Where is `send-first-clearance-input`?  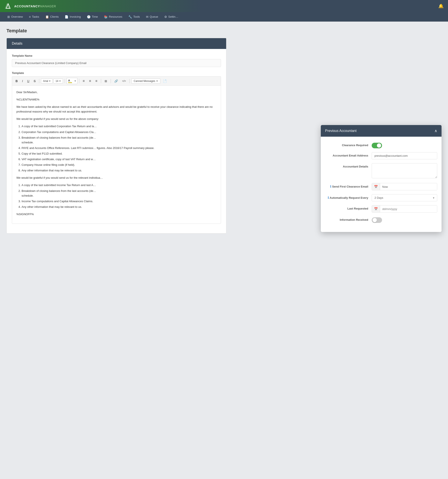
send-first-clearance-input is located at coordinates (408, 187).